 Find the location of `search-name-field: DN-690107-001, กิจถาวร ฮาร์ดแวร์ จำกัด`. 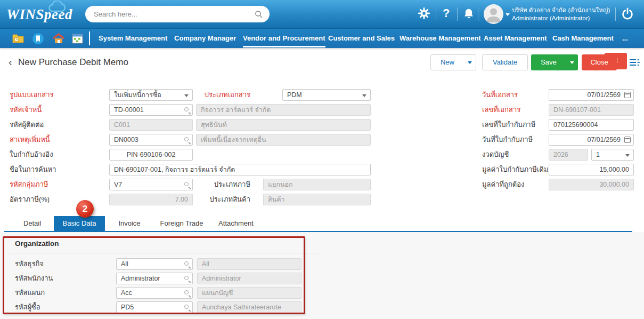

search-name-field: DN-690107-001, กิจถาวร ฮาร์ดแวร์ จำกัด is located at coordinates (240, 170).